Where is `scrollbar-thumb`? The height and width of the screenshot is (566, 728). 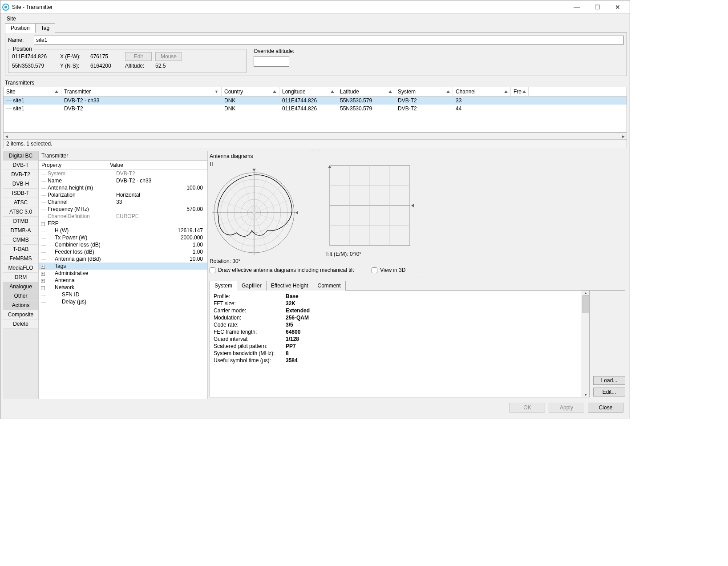
scrollbar-thumb is located at coordinates (586, 304).